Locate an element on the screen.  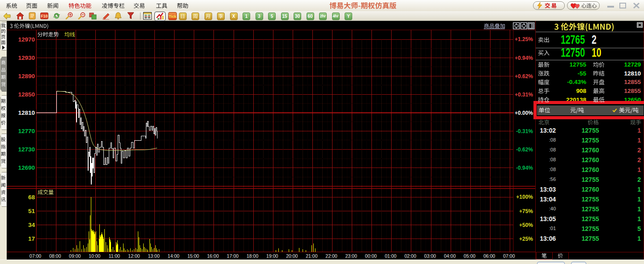
svg-text: 17 is located at coordinates (31, 239).